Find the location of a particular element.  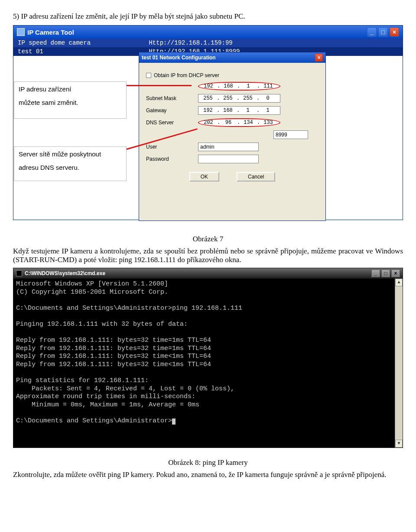

ip-address-input: 192. 168. 1. 111 is located at coordinates (239, 86).